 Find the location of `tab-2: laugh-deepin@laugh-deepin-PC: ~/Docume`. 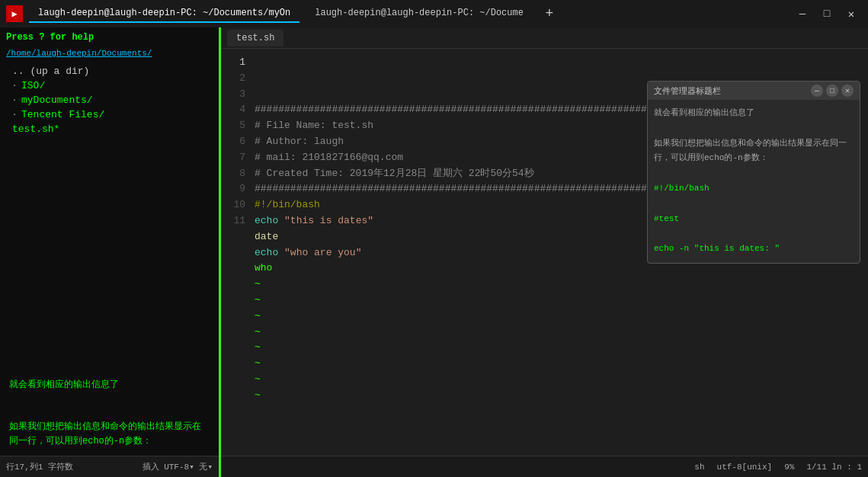

tab-2: laugh-deepin@laugh-deepin-PC: ~/Docume is located at coordinates (419, 14).